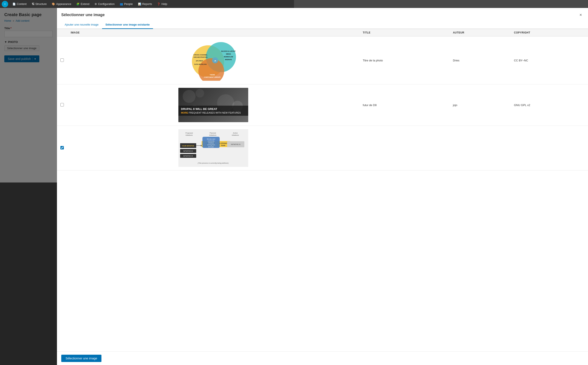  What do you see at coordinates (211, 141) in the screenshot?
I see `svg-text: community` at bounding box center [211, 141].